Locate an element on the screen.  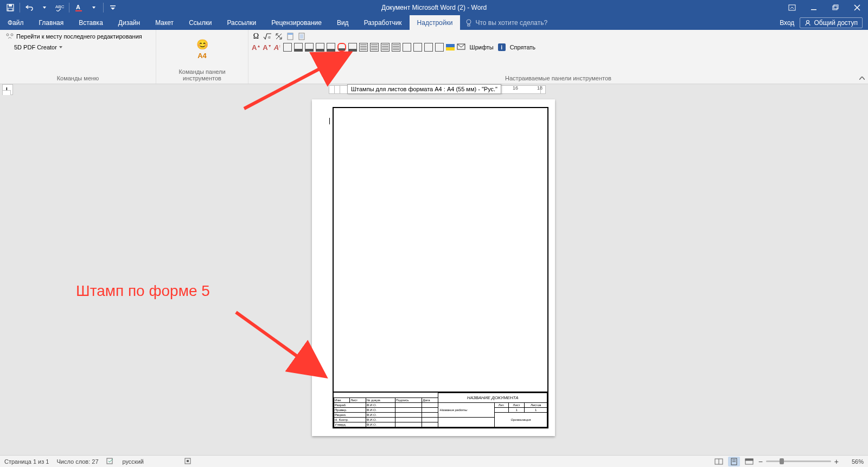
arrows-icon is located at coordinates (279, 36).